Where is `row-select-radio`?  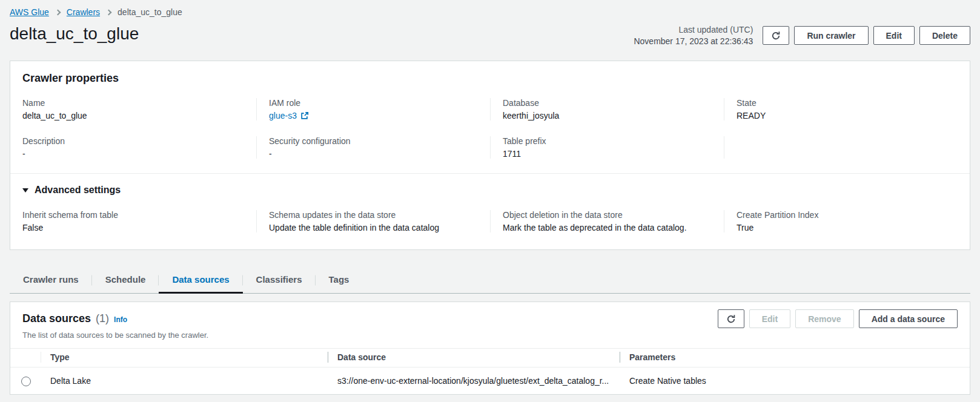 row-select-radio is located at coordinates (26, 381).